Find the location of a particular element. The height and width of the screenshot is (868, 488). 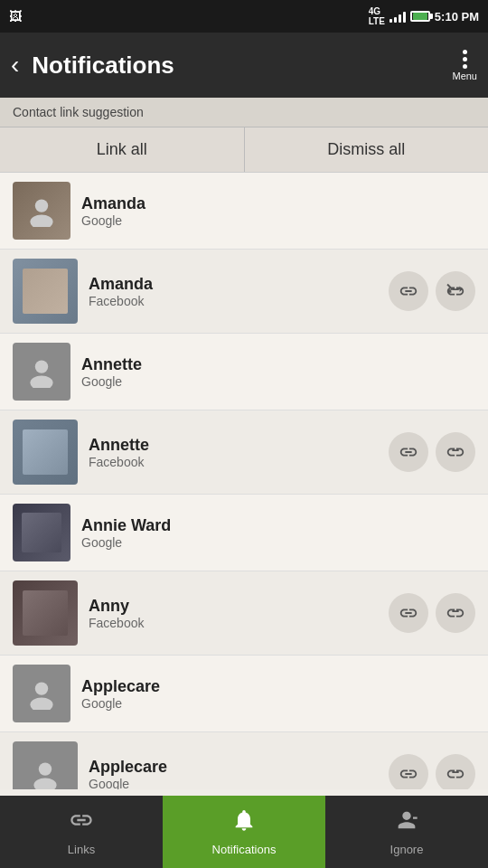

contact-name-1: Amanda is located at coordinates (278, 204).